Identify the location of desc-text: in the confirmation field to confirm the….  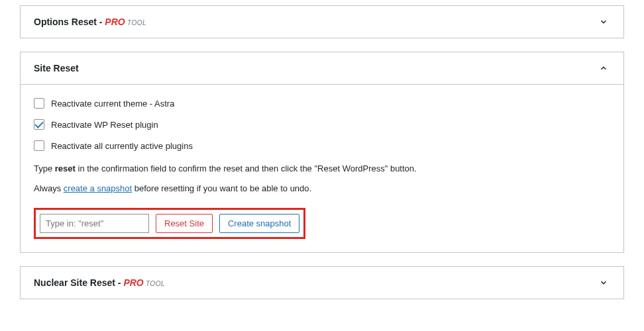
(246, 168).